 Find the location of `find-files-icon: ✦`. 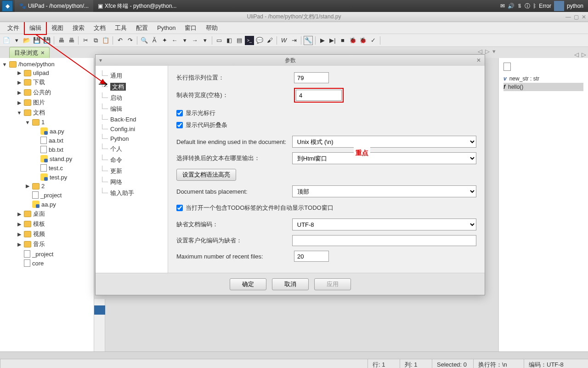

find-files-icon: ✦ is located at coordinates (164, 40).